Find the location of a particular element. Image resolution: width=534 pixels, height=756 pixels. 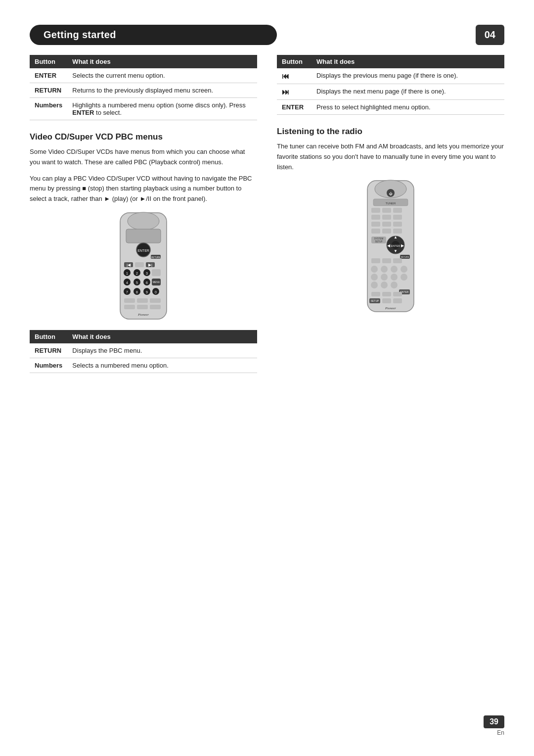

svg-text: 4 is located at coordinates (127, 283).